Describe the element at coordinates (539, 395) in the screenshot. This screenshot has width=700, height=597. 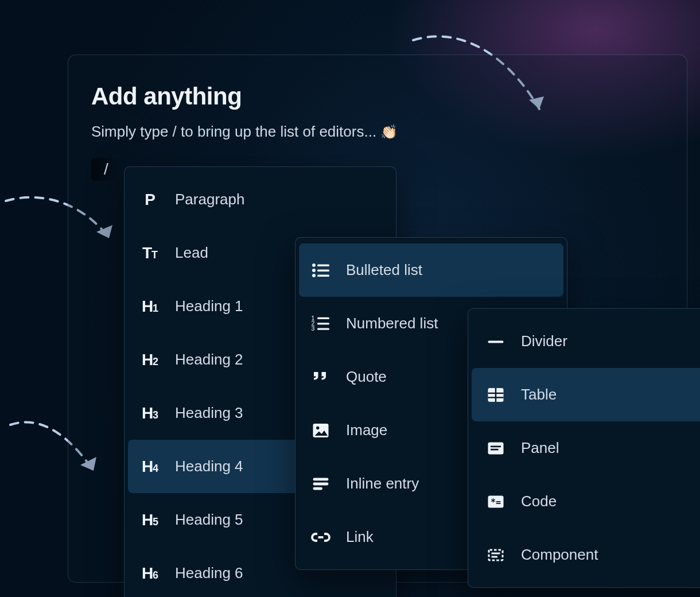
I see `menu-item-label: Table` at that location.